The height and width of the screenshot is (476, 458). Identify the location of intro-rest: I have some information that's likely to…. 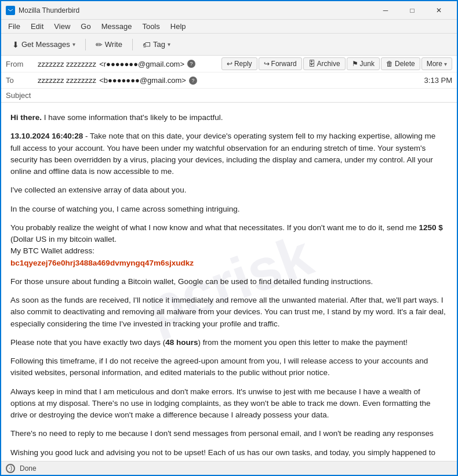
(132, 117).